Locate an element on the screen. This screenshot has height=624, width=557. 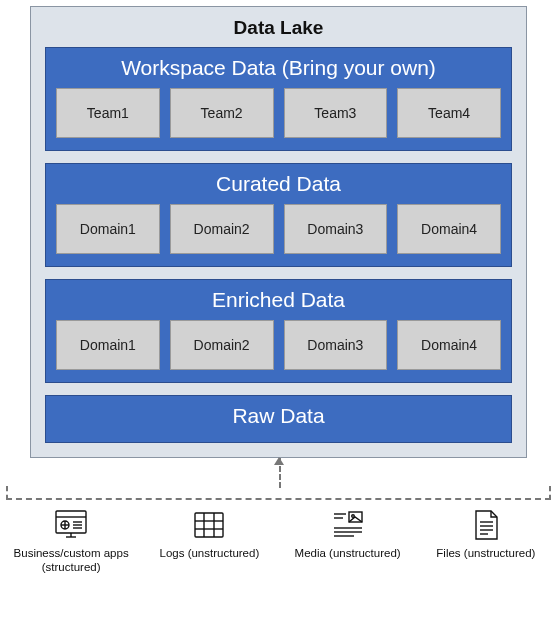
source-files: Files (unstructured) is located at coordinates (486, 542).